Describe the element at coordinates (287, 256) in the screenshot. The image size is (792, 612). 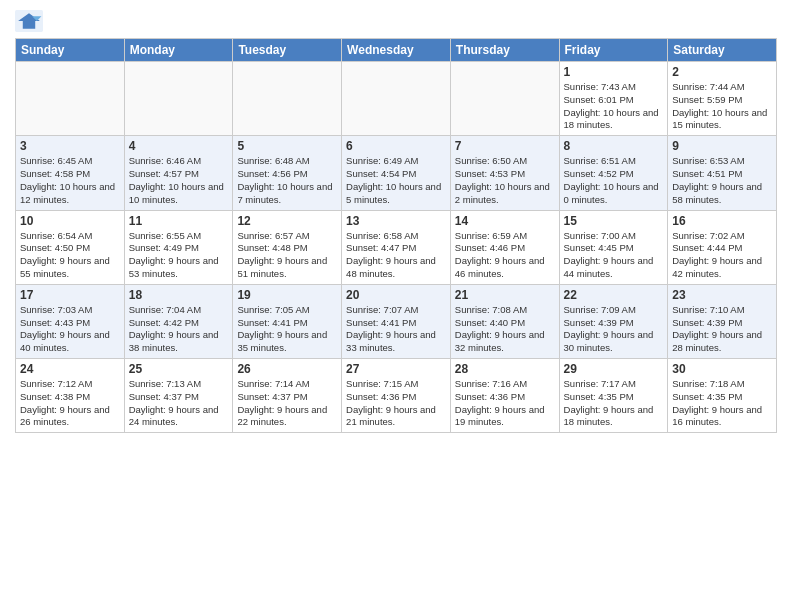
I see `day-info: Sunrise: 6:57 AM Sunset: 4:48 PM Dayligh…` at that location.